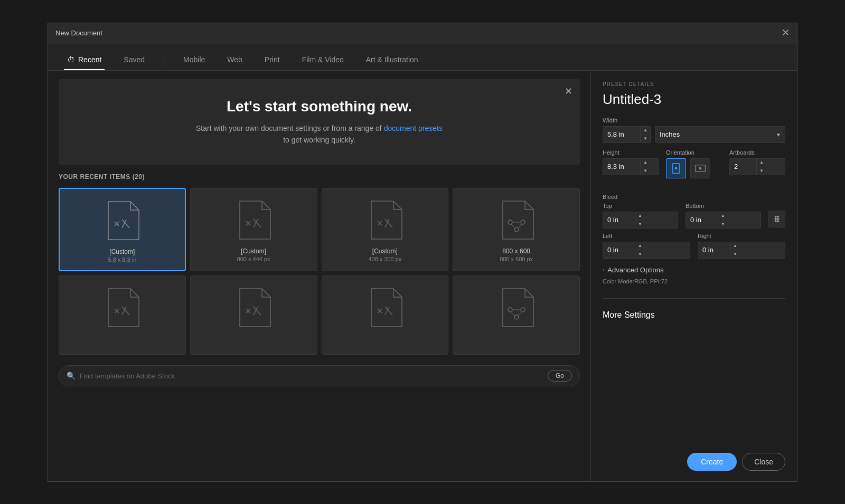 Image resolution: width=845 pixels, height=504 pixels. What do you see at coordinates (694, 270) in the screenshot?
I see `advanced-options-toggle: › Advanced Options` at bounding box center [694, 270].